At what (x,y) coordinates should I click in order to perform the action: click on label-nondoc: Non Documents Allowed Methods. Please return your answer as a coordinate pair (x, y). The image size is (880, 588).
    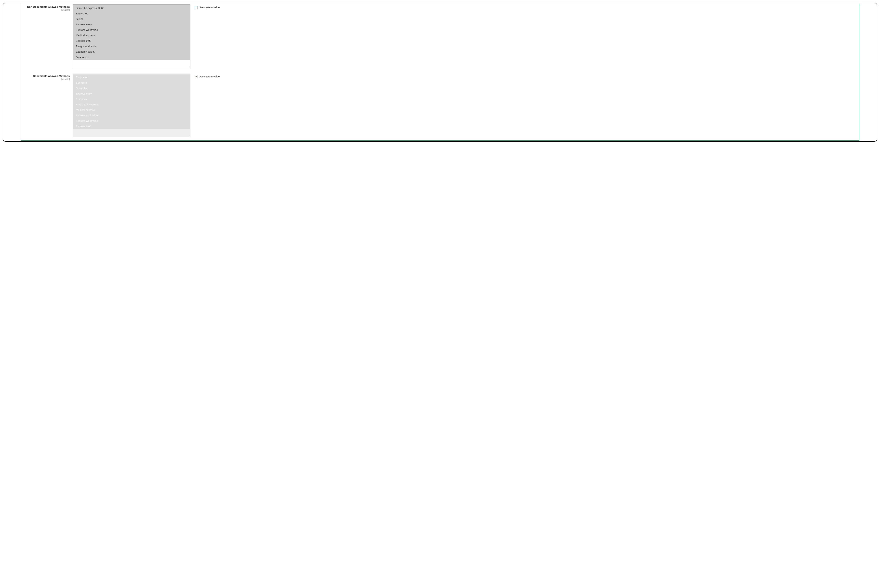
    Looking at the image, I should click on (45, 7).